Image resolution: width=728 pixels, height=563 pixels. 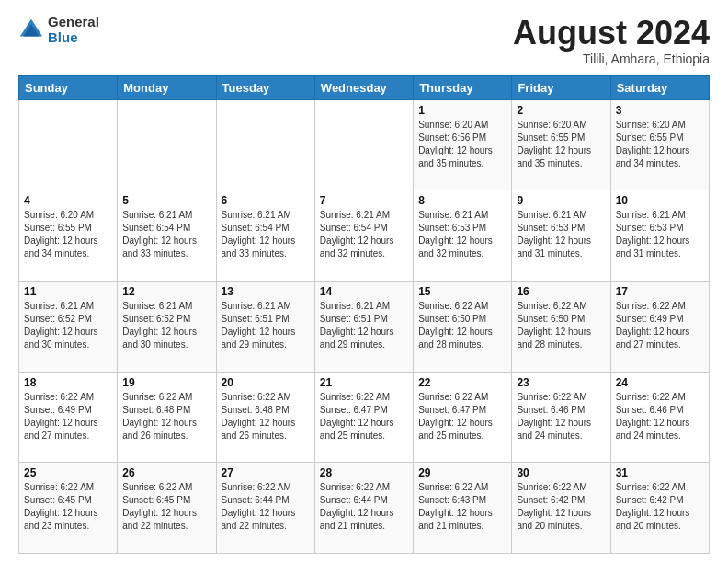 I want to click on calendar-cell: 1Sunrise: 6:20 AM Sunset: 6:56 PM Daylig…, so click(x=463, y=145).